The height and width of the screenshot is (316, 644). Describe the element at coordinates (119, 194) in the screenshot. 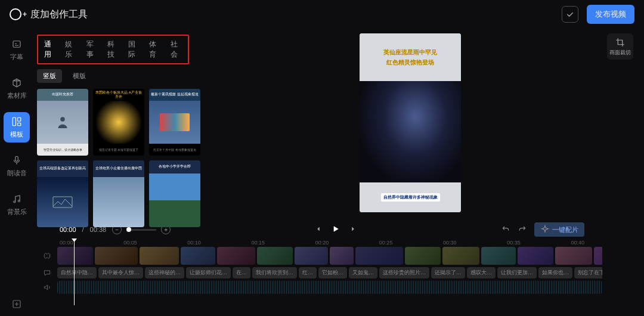

I see `template-card: 全球绝美小众最佳播出搬中国` at that location.